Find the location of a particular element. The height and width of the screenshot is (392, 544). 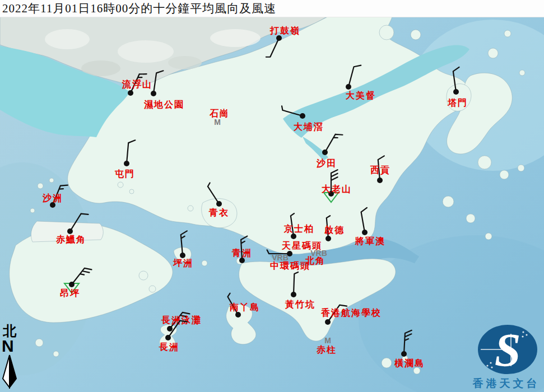

station-label: 沙洲 is located at coordinates (53, 198).